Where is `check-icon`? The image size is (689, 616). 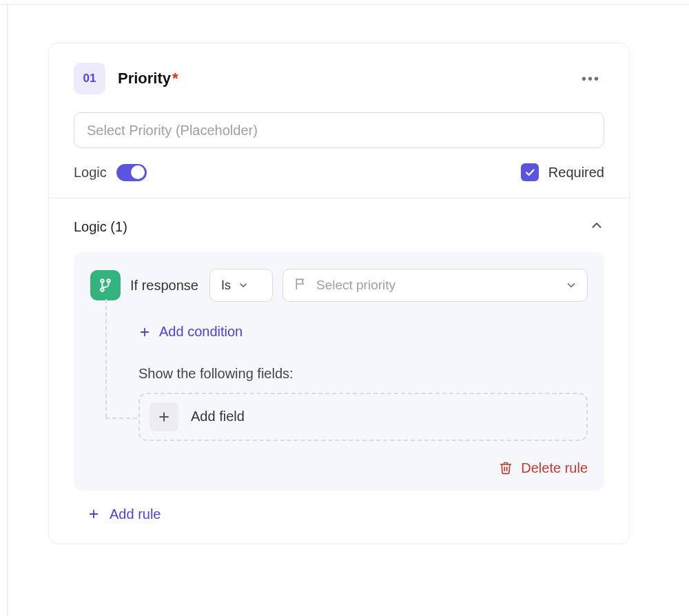
check-icon is located at coordinates (530, 172).